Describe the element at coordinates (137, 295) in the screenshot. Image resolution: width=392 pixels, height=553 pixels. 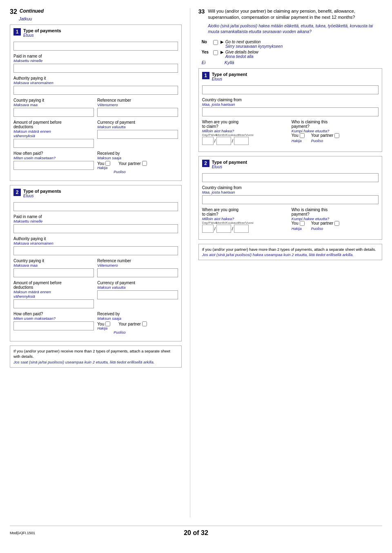
I see `payment2-currency-input` at that location.